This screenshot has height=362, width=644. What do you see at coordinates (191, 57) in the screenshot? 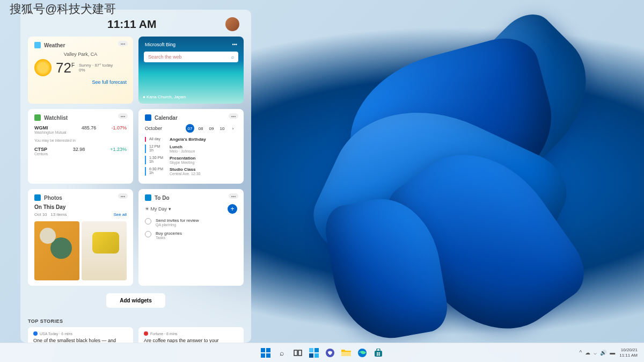
I see `bing-search-input: Search the web ⌕` at bounding box center [191, 57].